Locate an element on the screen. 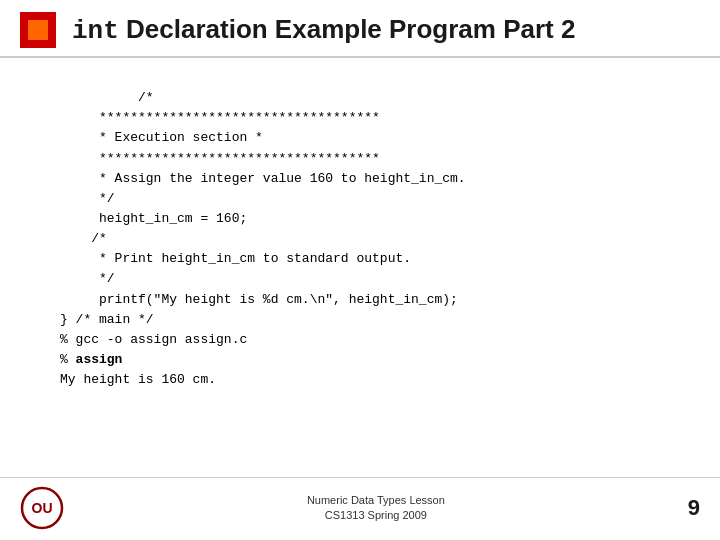 This screenshot has height=540, width=720. keyword-int: int is located at coordinates (96, 31).